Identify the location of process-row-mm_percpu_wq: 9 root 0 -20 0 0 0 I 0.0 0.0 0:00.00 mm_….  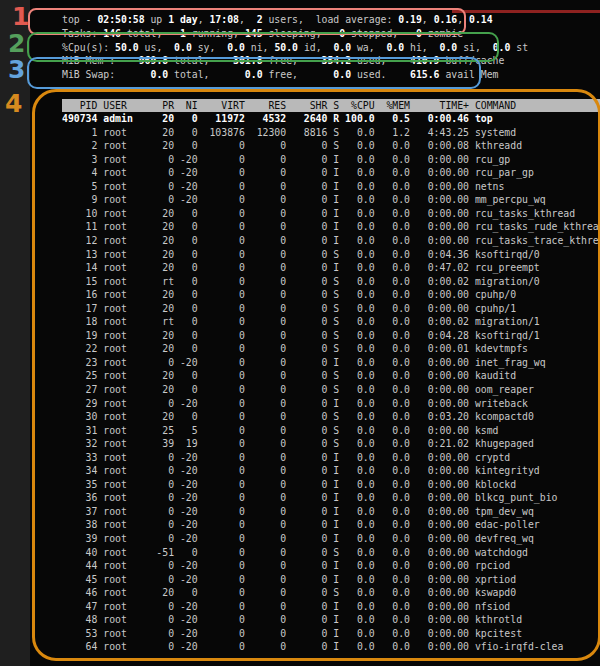
(331, 200).